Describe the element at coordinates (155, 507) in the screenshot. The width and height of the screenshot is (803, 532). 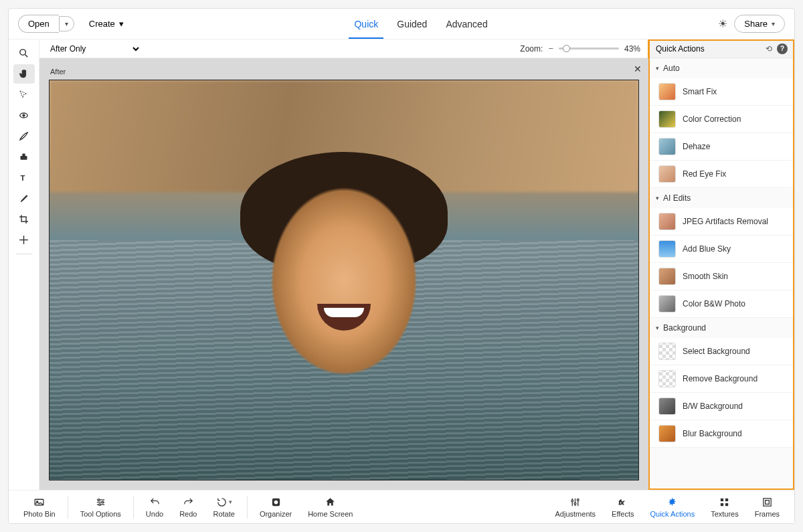
I see `undo-button: Undo` at that location.